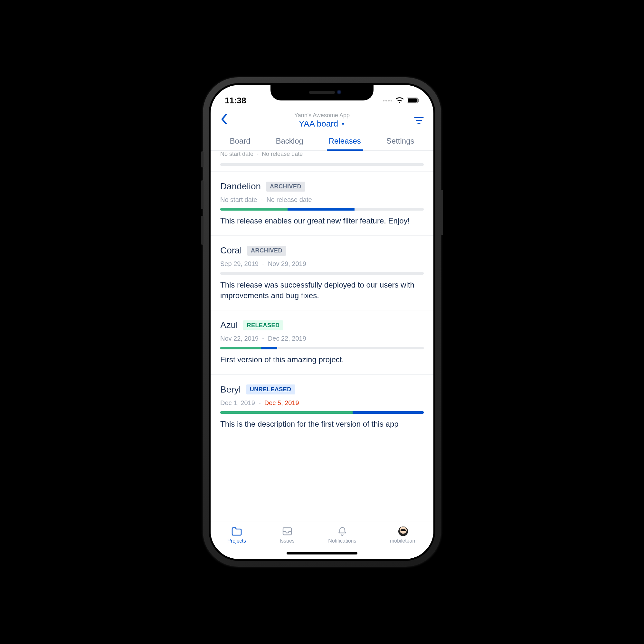 This screenshot has width=644, height=644. What do you see at coordinates (403, 541) in the screenshot?
I see `tabbar-label: mobileteam` at bounding box center [403, 541].